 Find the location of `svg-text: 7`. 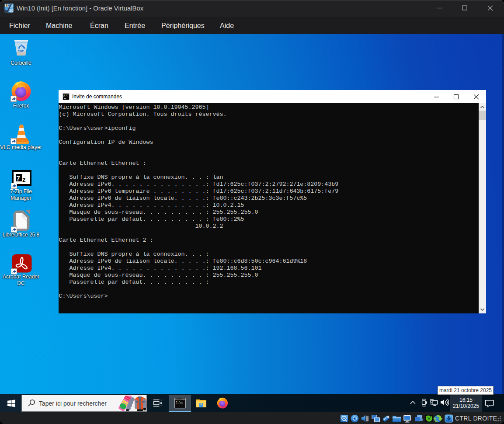

svg-text: 7 is located at coordinates (18, 178).